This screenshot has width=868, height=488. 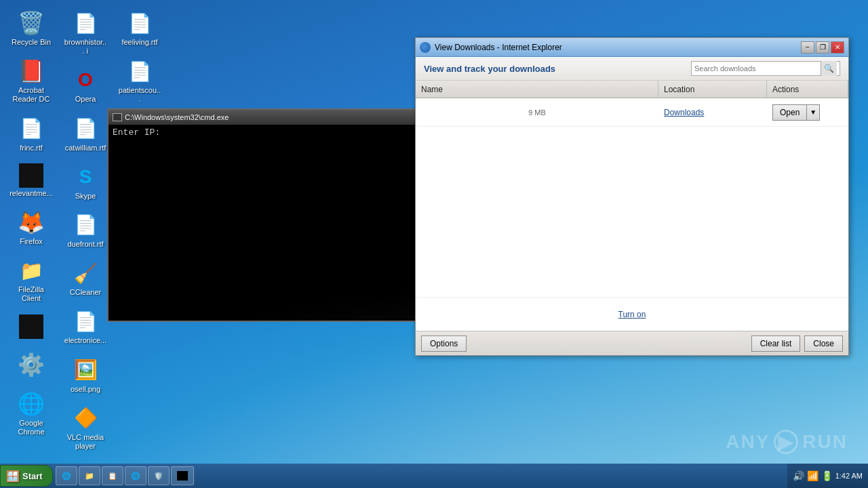 I want to click on start-orb-icon: 🪟, so click(x=13, y=476).